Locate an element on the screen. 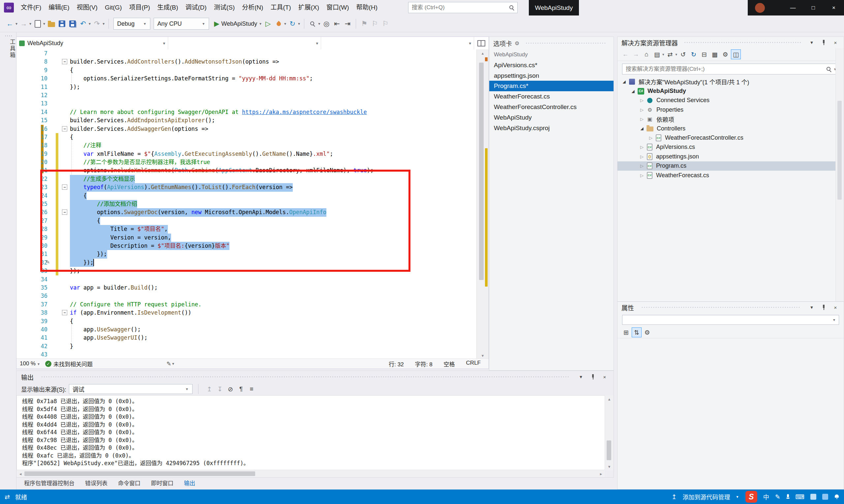 The width and height of the screenshot is (844, 504). pen-input-icon: ✎ is located at coordinates (778, 497).